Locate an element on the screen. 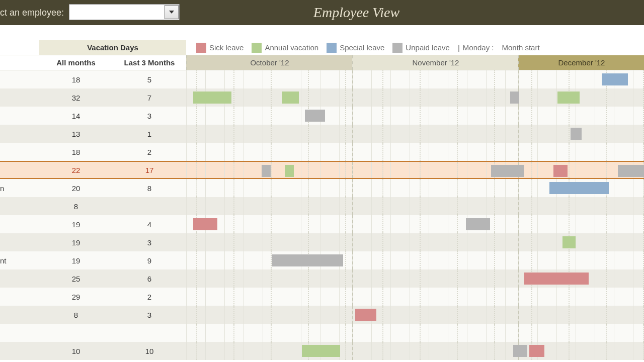 The width and height of the screenshot is (644, 362). last3-value: 10 is located at coordinates (149, 351).